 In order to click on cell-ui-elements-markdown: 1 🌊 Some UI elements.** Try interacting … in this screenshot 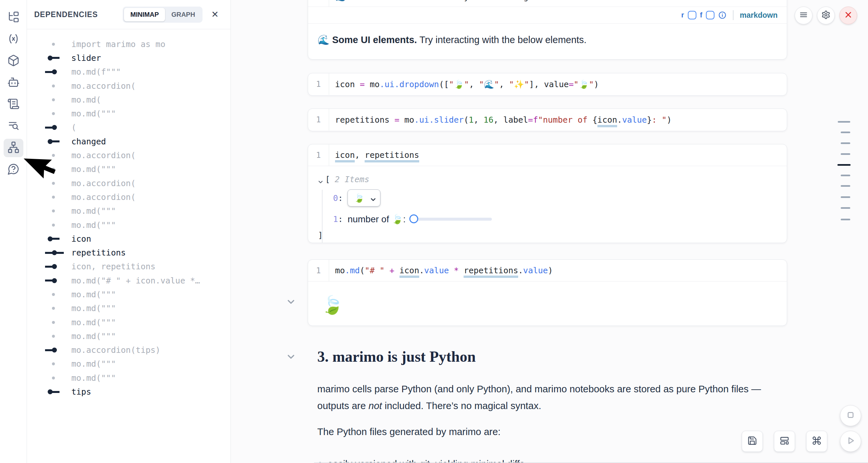, I will do `click(547, 30)`.